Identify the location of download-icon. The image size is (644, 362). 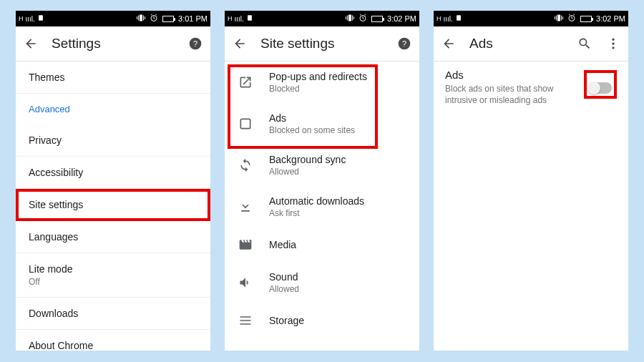
(245, 207).